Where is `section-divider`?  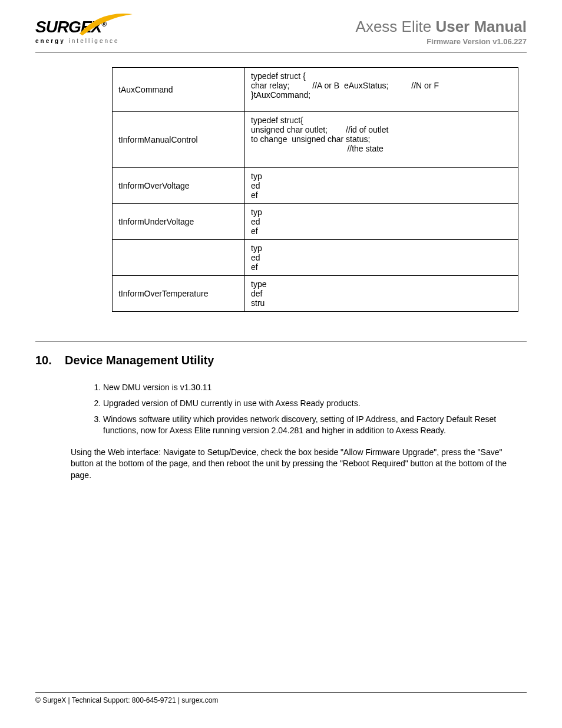 section-divider is located at coordinates (281, 342).